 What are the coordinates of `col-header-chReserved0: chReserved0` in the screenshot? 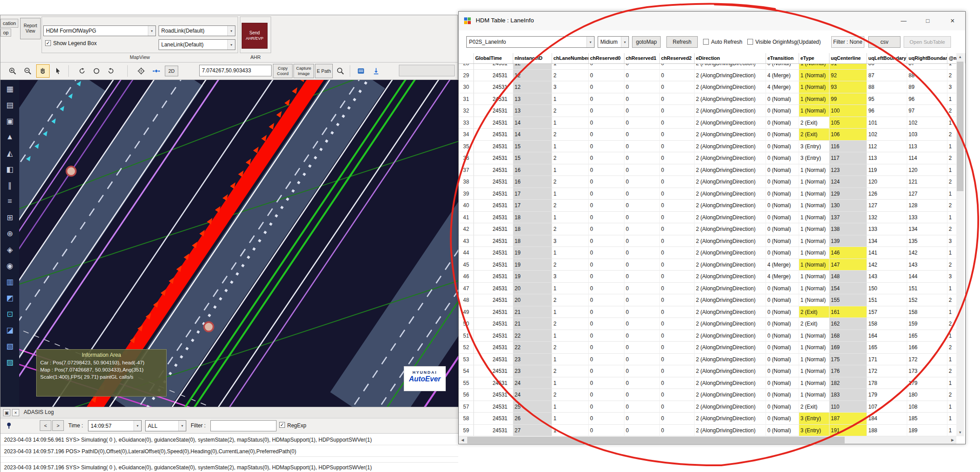 It's located at (607, 58).